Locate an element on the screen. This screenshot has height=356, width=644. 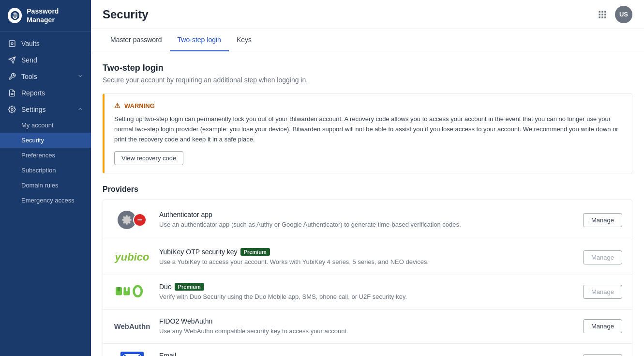
sidebar-item-emergency-access: Emergency access is located at coordinates (45, 201).